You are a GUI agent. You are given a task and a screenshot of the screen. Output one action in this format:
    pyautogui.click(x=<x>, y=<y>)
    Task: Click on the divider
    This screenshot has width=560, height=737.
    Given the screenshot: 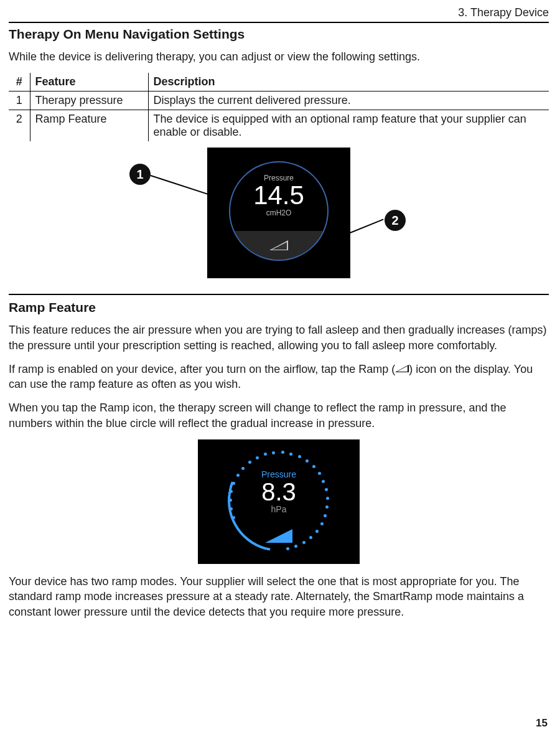 What is the action you would take?
    pyautogui.click(x=279, y=294)
    